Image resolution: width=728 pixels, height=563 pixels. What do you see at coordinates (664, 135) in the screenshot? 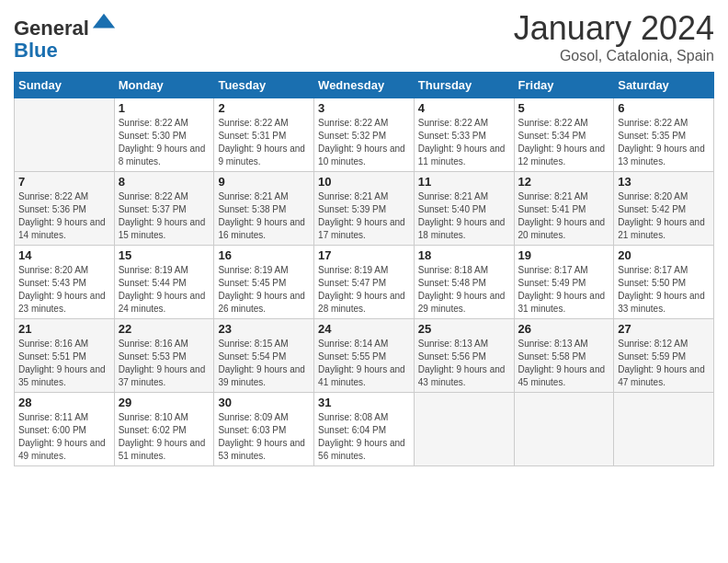
I see `day-cell: 6Sunrise: 8:22 AM Sunset: 5:35 PM Daylig…` at bounding box center [664, 135].